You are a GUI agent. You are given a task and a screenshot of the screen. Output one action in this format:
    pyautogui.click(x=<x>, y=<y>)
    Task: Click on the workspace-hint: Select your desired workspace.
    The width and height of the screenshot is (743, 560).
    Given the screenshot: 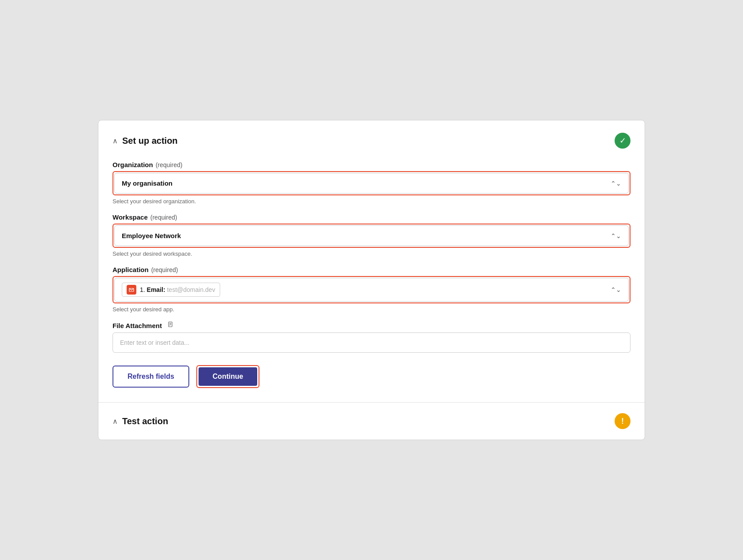 What is the action you would take?
    pyautogui.click(x=372, y=254)
    